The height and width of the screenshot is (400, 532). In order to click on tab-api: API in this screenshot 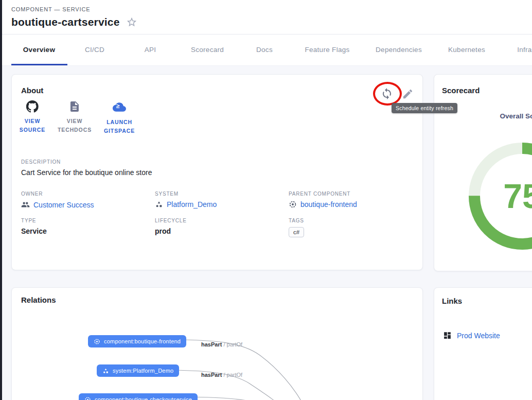, I will do `click(150, 49)`.